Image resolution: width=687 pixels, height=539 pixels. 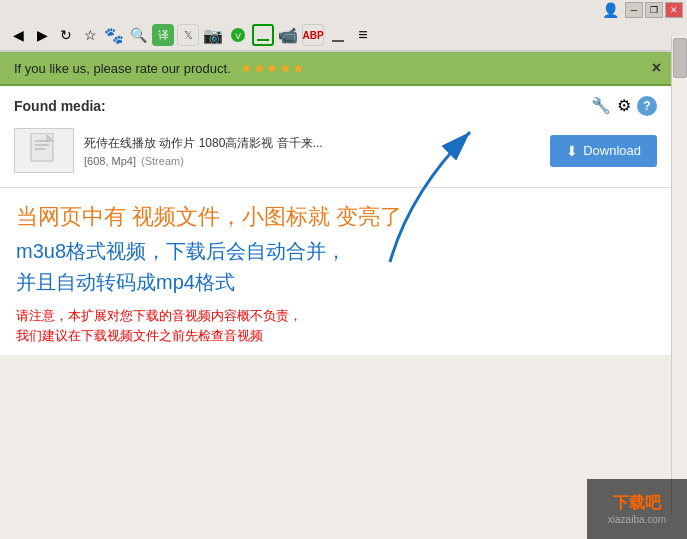 What do you see at coordinates (162, 161) in the screenshot?
I see `media-stream: (Stream)` at bounding box center [162, 161].